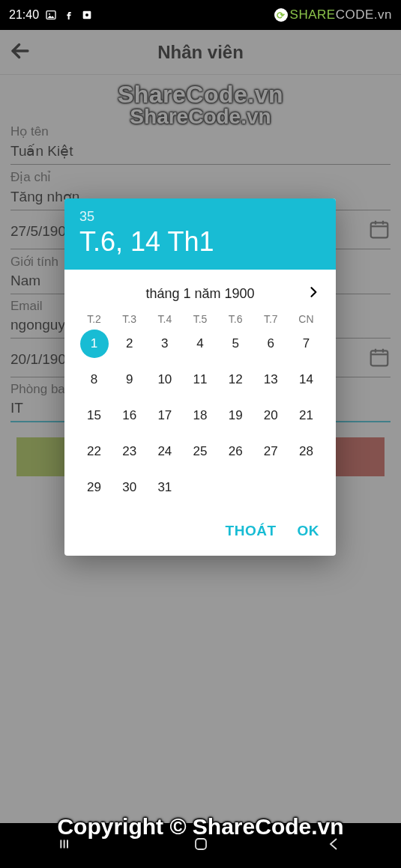 This screenshot has height=868, width=401. I want to click on day-cell: 31, so click(165, 488).